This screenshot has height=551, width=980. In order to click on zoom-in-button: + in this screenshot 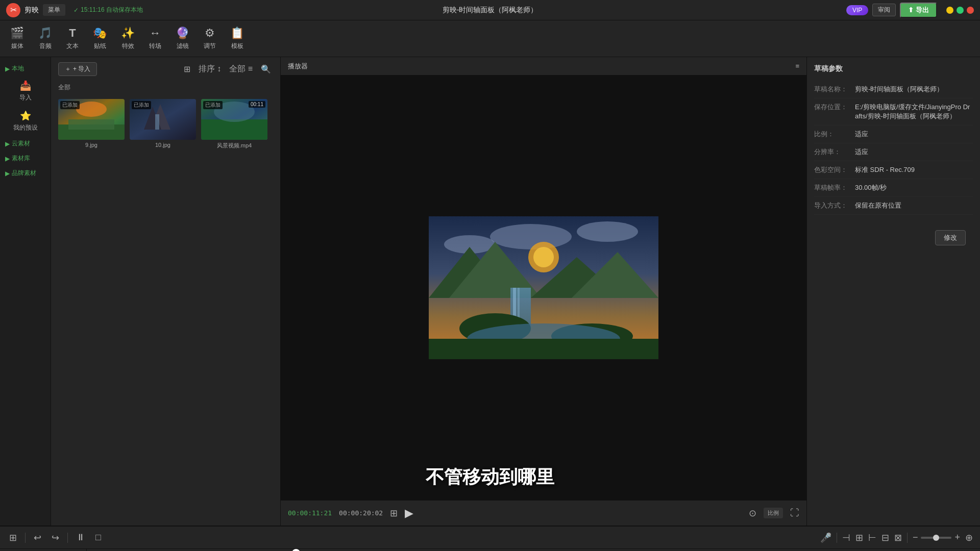, I will do `click(958, 538)`.